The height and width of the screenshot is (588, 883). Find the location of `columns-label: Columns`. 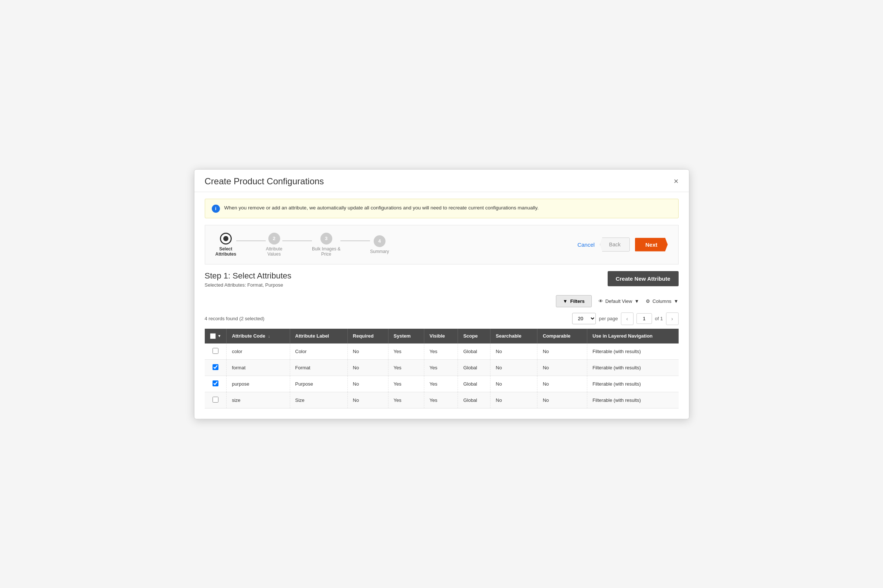

columns-label: Columns is located at coordinates (662, 302).